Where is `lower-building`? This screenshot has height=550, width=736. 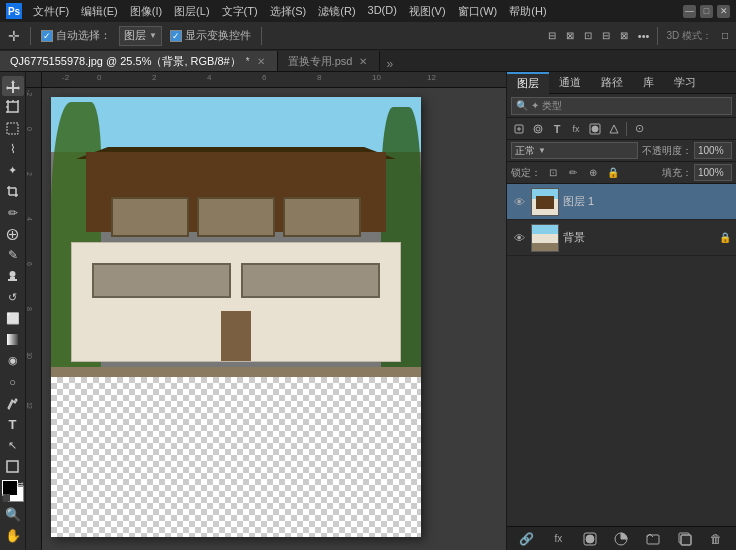 lower-building is located at coordinates (236, 302).